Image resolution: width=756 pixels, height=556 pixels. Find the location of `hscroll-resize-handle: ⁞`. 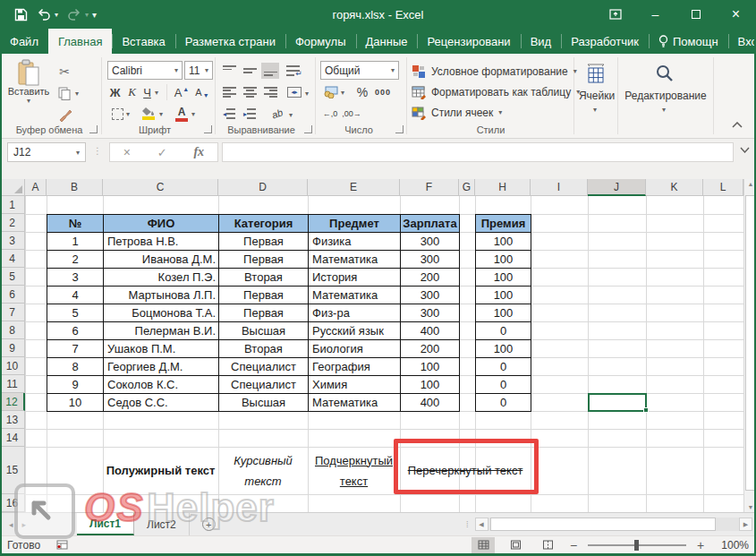

hscroll-resize-handle: ⁞ is located at coordinates (468, 525).